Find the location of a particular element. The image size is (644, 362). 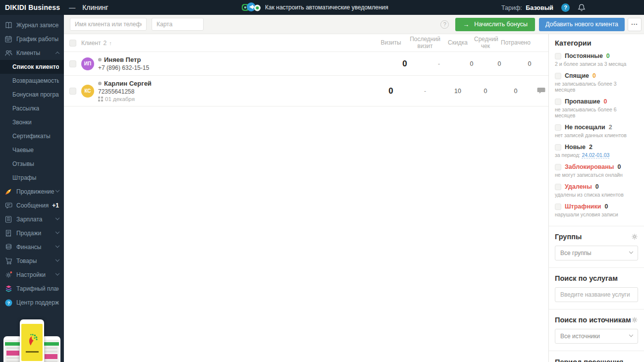

tariff: Тариф: Базовый is located at coordinates (527, 8).